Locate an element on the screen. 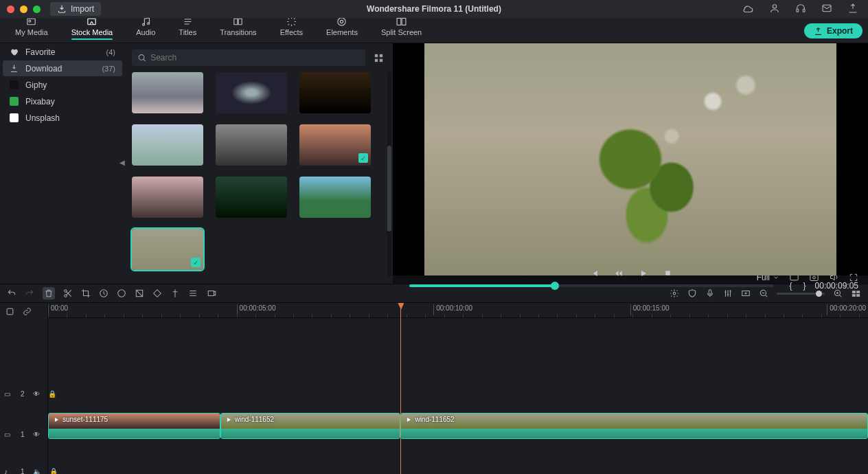 This screenshot has width=868, height=474. keyframe-icon is located at coordinates (157, 293).